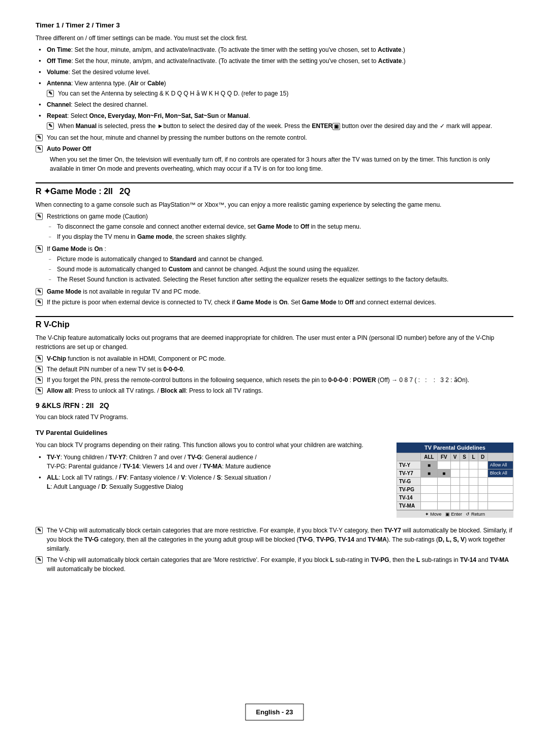 The width and height of the screenshot is (549, 756). I want to click on game-note-sound: Sound mode is automatically changed to C…, so click(280, 269).